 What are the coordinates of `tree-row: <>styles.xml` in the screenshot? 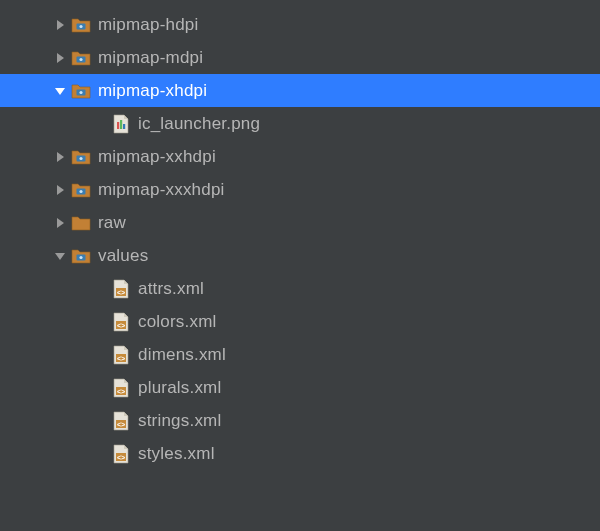 It's located at (300, 454).